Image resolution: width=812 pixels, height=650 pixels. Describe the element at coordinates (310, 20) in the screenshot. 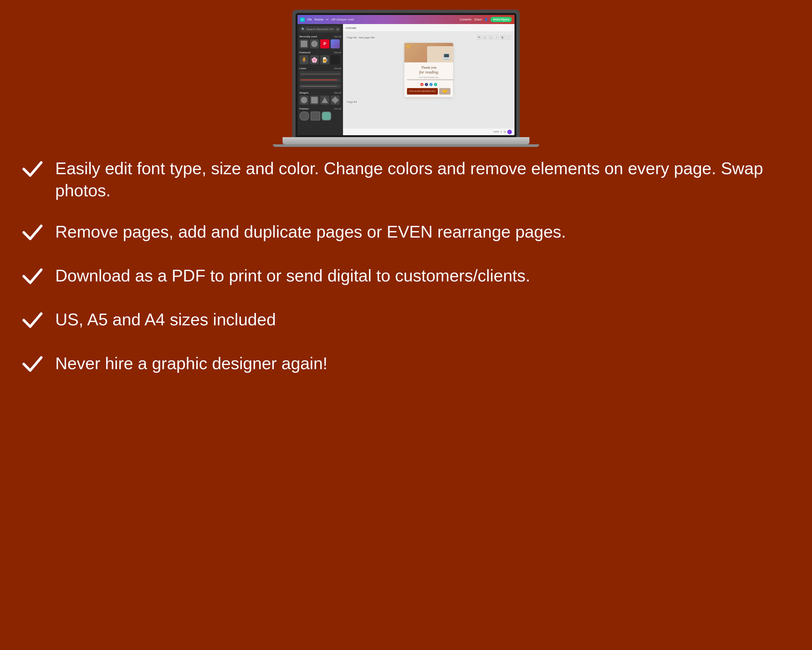

I see `menu-file: File` at that location.